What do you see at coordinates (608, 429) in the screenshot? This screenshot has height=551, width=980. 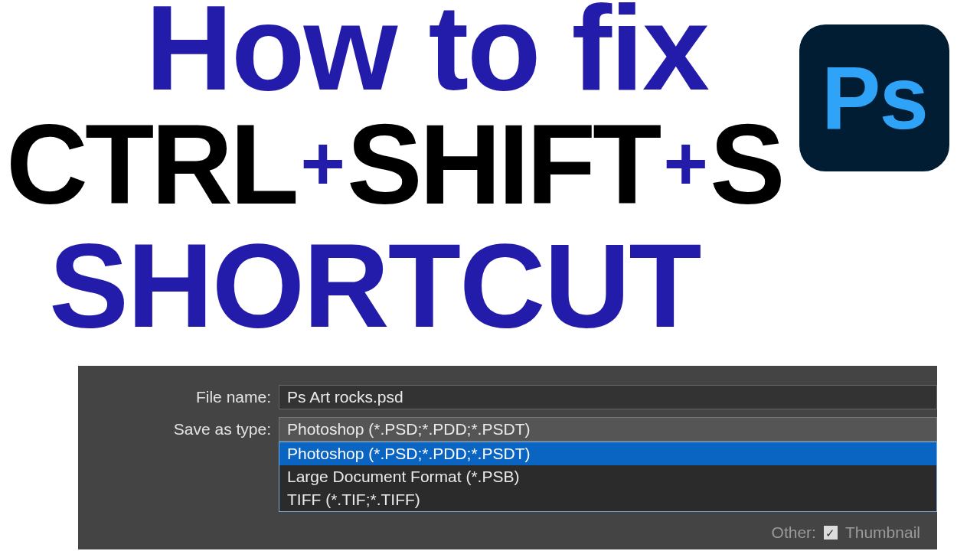 I see `savetype-select: Photoshop (*.PSD;*.PDD;*.PSDT)` at bounding box center [608, 429].